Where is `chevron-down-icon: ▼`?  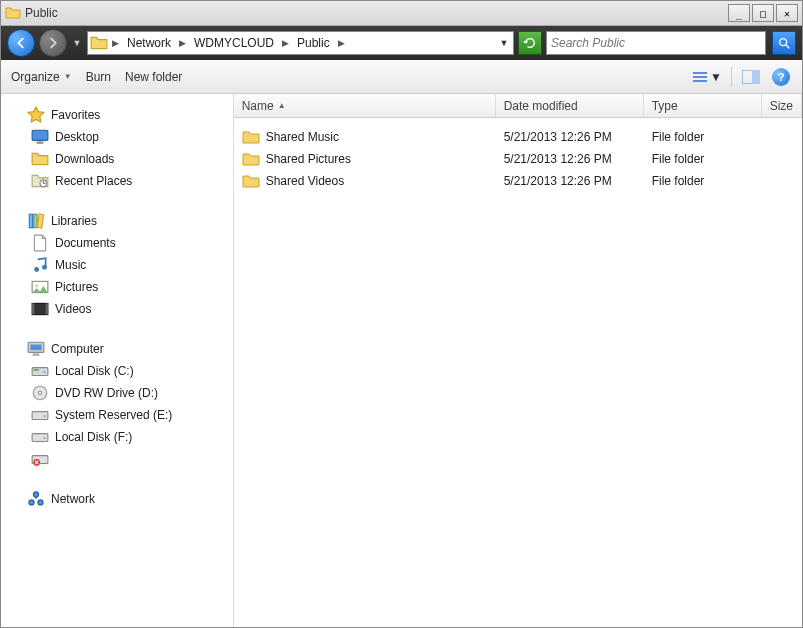 chevron-down-icon: ▼ is located at coordinates (716, 77).